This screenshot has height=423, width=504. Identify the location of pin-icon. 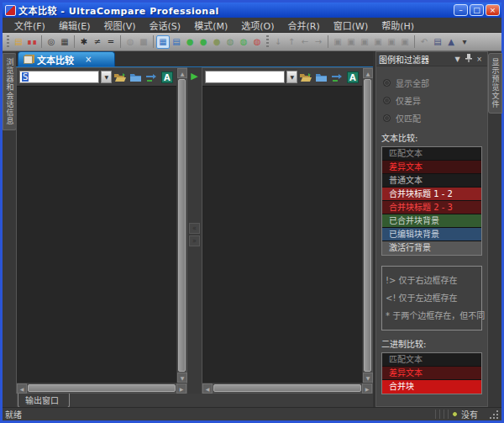
(469, 59).